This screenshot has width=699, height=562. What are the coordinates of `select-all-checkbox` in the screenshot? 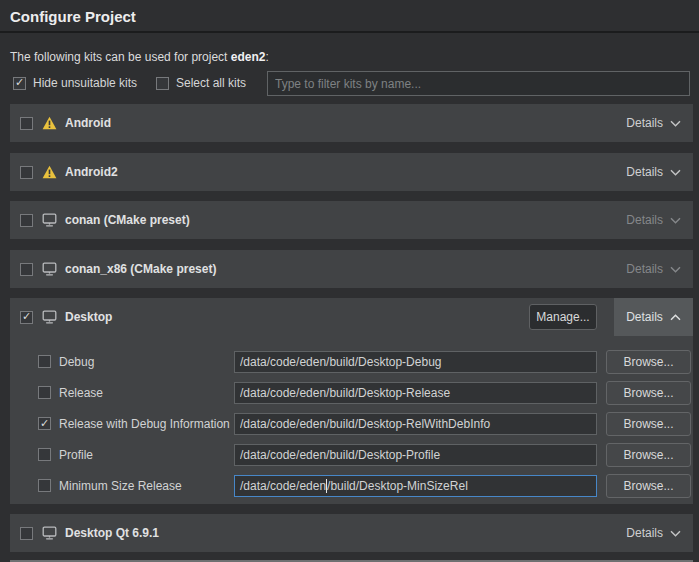 It's located at (162, 84).